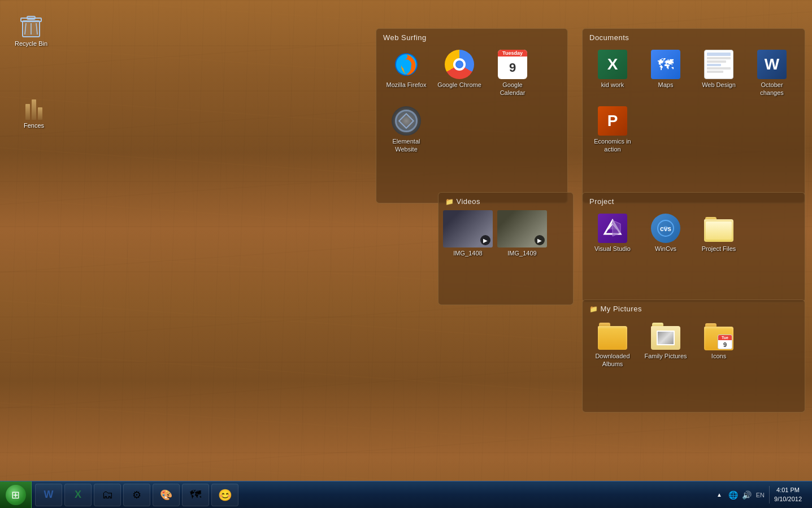 Image resolution: width=812 pixels, height=508 pixels. I want to click on maps-taskbar-icon: 🗺, so click(196, 495).